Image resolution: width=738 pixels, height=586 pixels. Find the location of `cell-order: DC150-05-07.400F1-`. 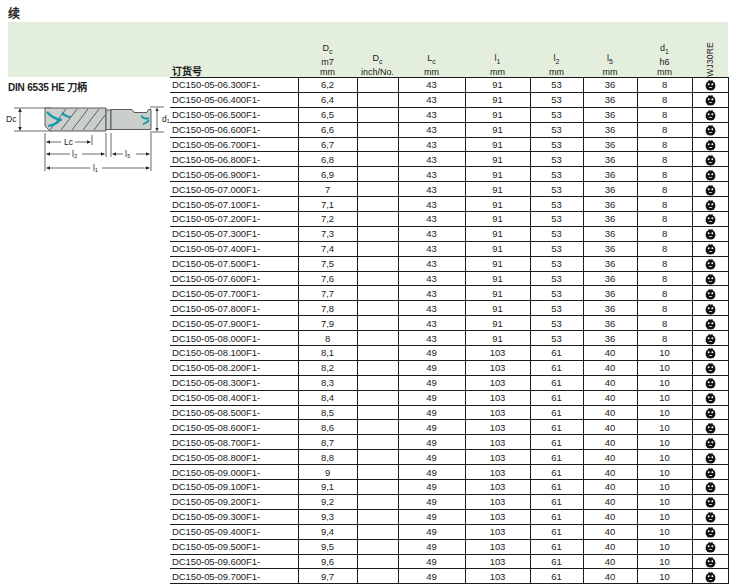

cell-order: DC150-05-07.400F1- is located at coordinates (234, 248).